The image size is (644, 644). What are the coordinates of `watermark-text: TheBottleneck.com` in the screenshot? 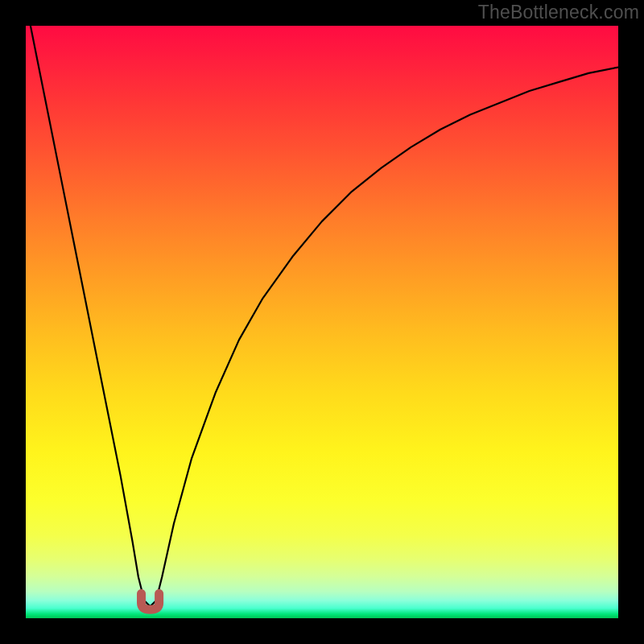 It's located at (559, 13).